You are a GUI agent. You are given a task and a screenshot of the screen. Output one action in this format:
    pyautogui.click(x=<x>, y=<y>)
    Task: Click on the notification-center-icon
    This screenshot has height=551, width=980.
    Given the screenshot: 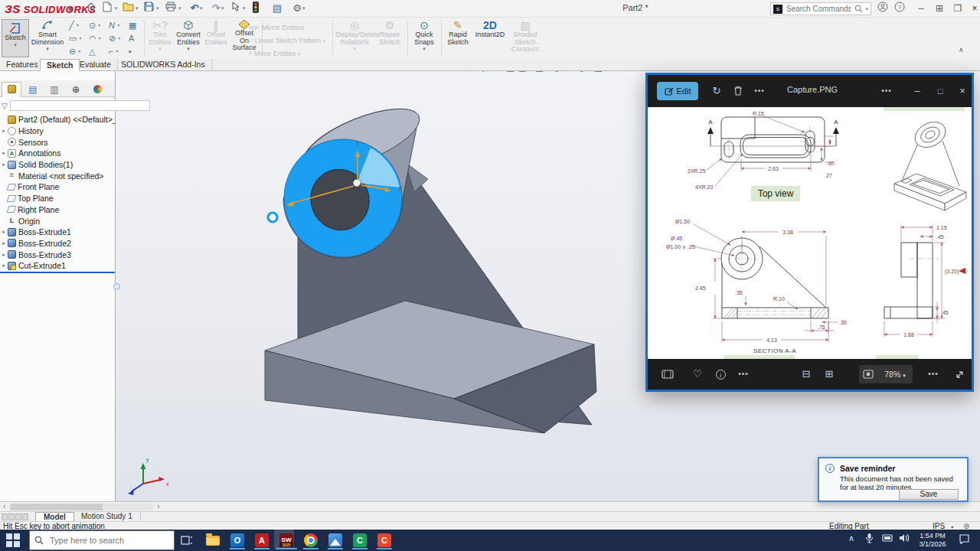 What is the action you would take?
    pyautogui.click(x=965, y=539)
    